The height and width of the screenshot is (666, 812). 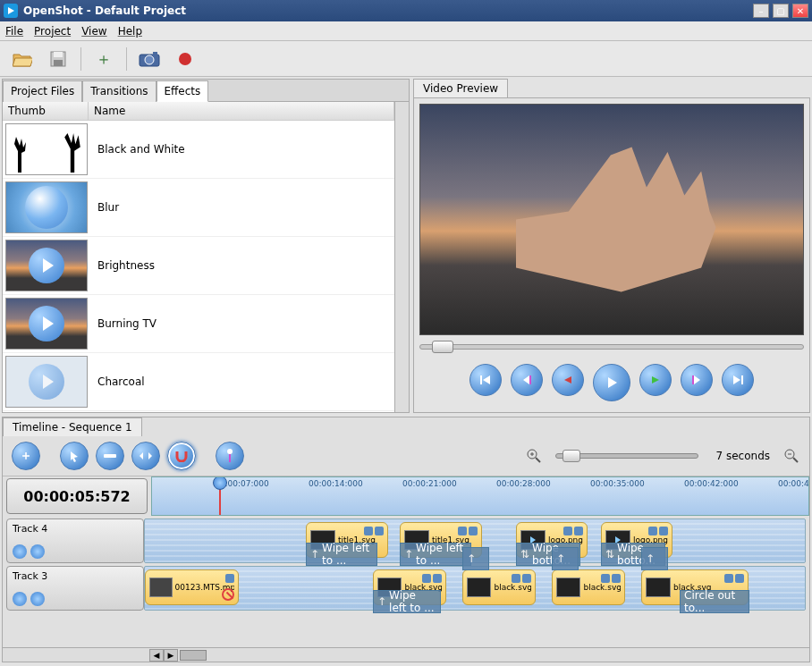 What do you see at coordinates (75, 541) in the screenshot?
I see `track-header: Track 4` at bounding box center [75, 541].